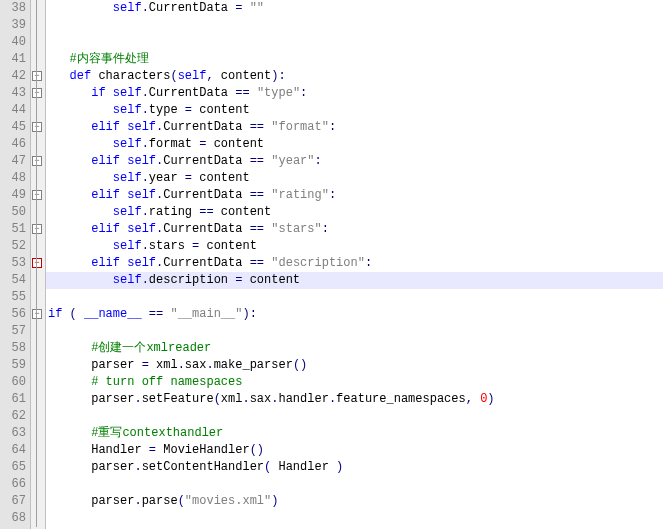 The width and height of the screenshot is (663, 529). What do you see at coordinates (16, 196) in the screenshot?
I see `line-number: 49` at bounding box center [16, 196].